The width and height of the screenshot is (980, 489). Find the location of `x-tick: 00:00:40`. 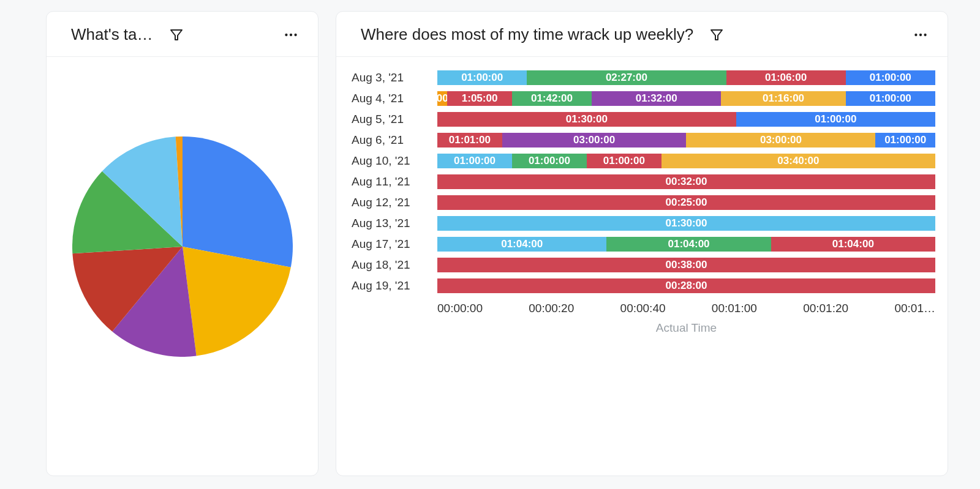

x-tick: 00:00:40 is located at coordinates (643, 308).